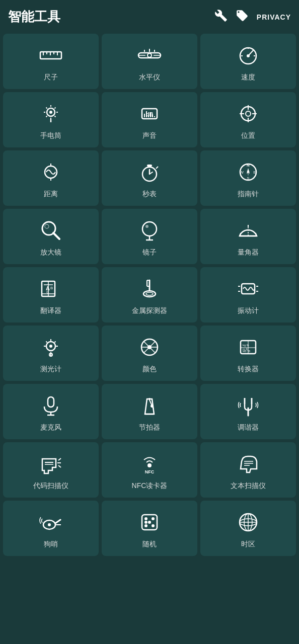  What do you see at coordinates (248, 369) in the screenshot?
I see `tool-converter-label: 转换器` at bounding box center [248, 369].